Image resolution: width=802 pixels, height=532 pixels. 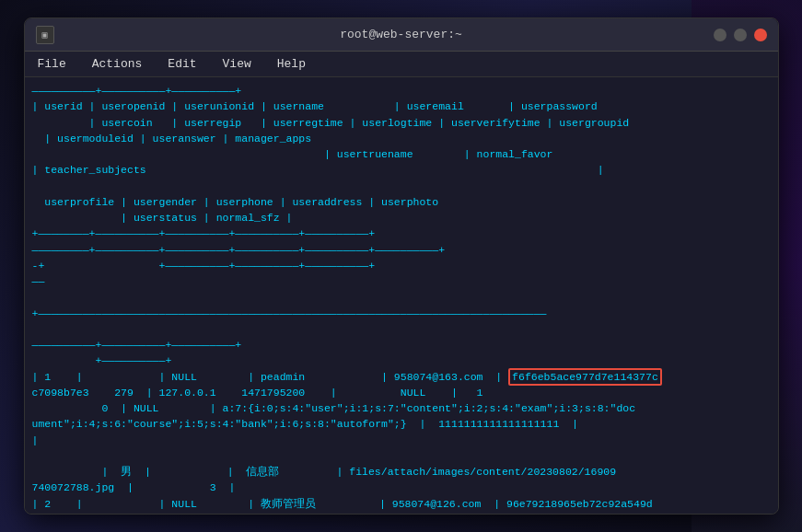 What do you see at coordinates (118, 64) in the screenshot?
I see `menu-actions: Actions` at bounding box center [118, 64].